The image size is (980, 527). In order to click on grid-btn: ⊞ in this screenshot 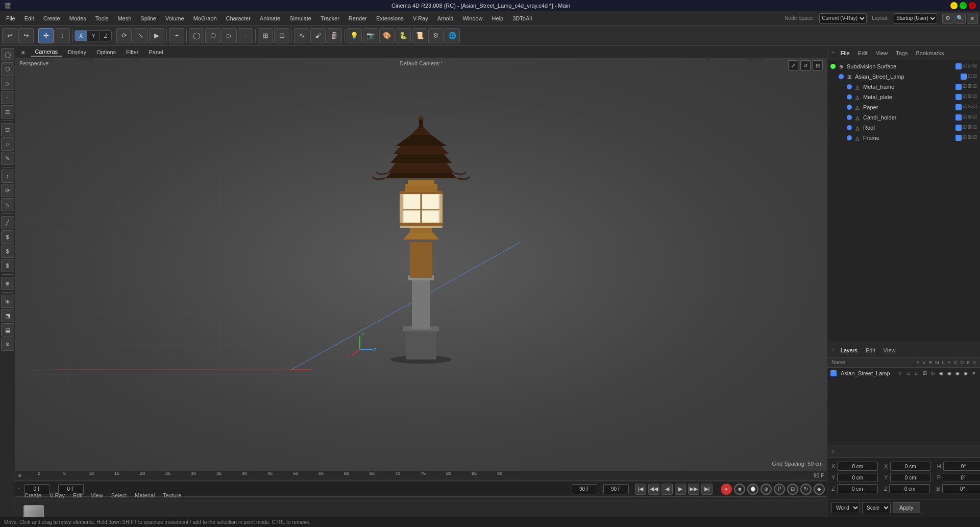, I will do `click(265, 36)`.